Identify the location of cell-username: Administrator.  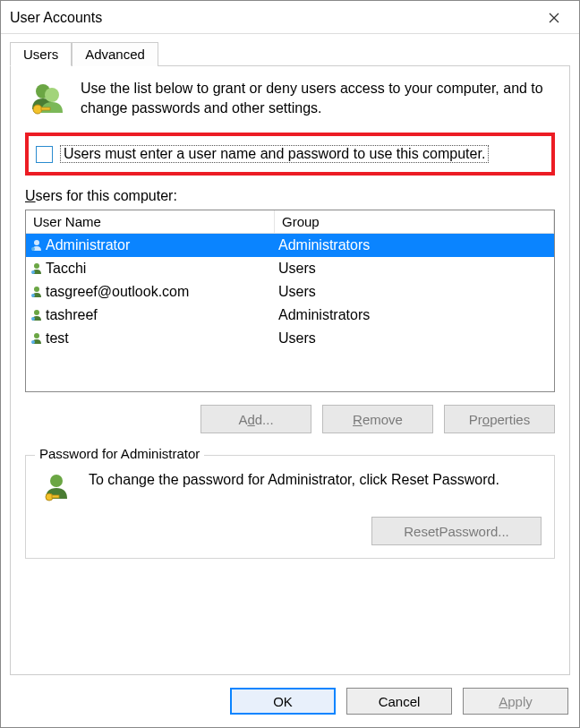
(150, 245).